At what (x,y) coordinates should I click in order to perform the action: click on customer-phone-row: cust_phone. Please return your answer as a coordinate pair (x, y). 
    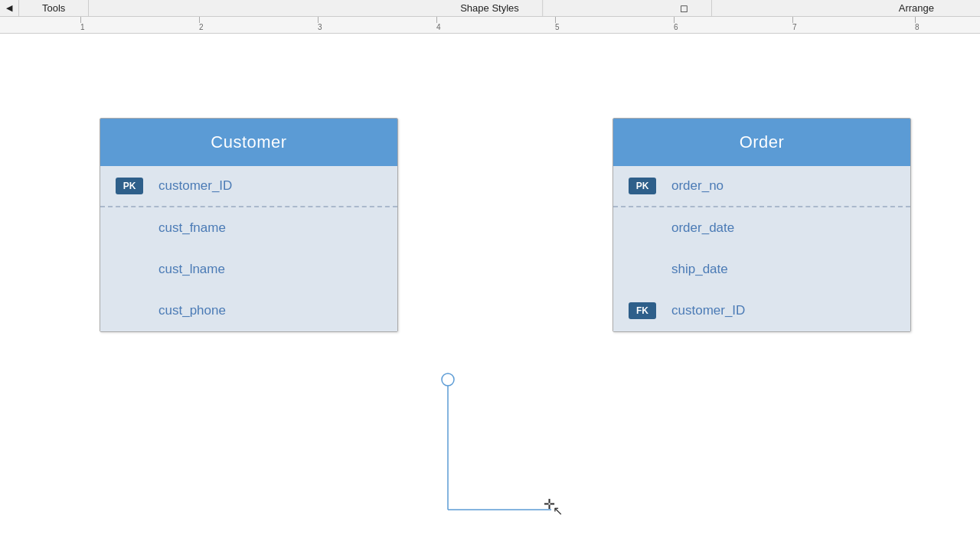
    Looking at the image, I should click on (249, 311).